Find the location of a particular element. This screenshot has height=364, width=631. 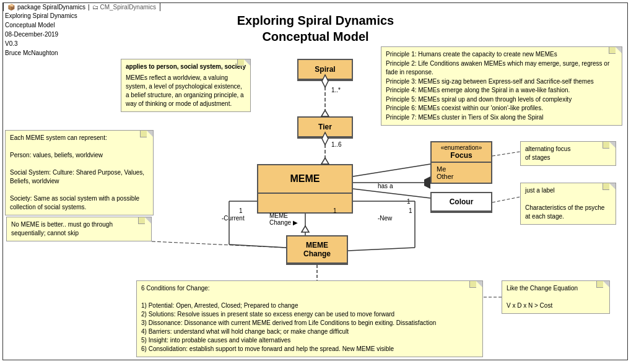

label-1to6: 1..6 is located at coordinates (337, 145).